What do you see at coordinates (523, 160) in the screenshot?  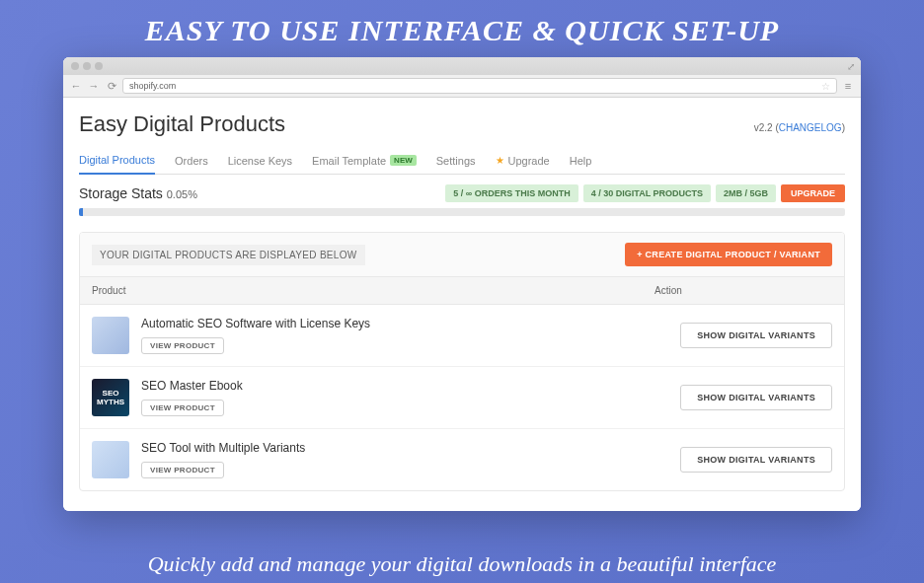 I see `tab-upgrade: ★ Upgrade` at bounding box center [523, 160].